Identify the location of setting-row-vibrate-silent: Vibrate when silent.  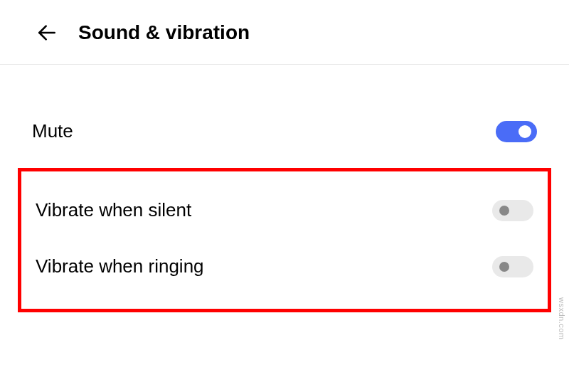
(284, 211).